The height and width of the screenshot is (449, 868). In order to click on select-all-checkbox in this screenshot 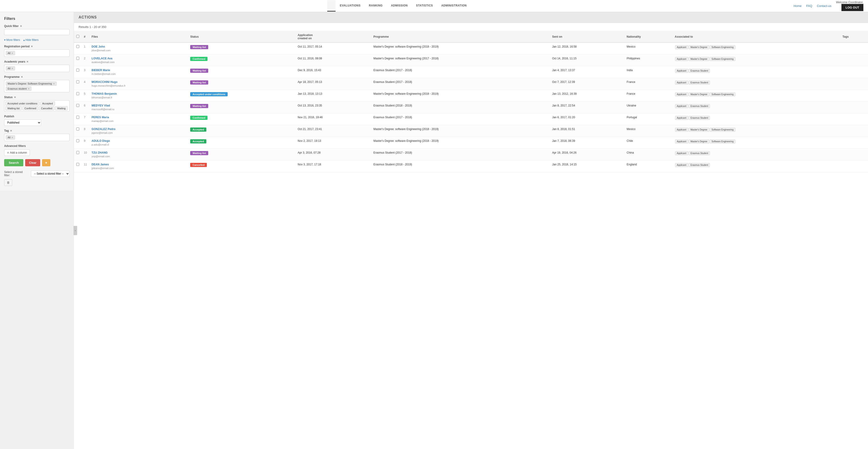, I will do `click(78, 36)`.